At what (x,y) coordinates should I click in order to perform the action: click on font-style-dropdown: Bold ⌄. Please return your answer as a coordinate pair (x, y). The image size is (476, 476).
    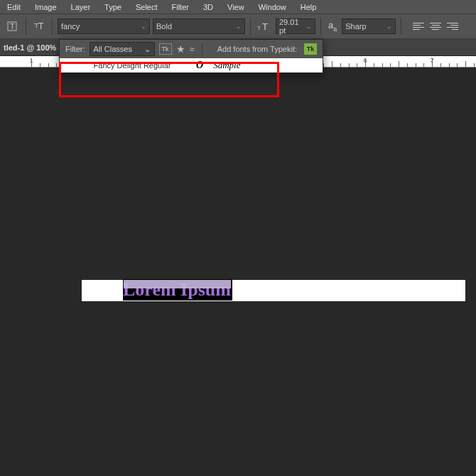
    Looking at the image, I should click on (199, 26).